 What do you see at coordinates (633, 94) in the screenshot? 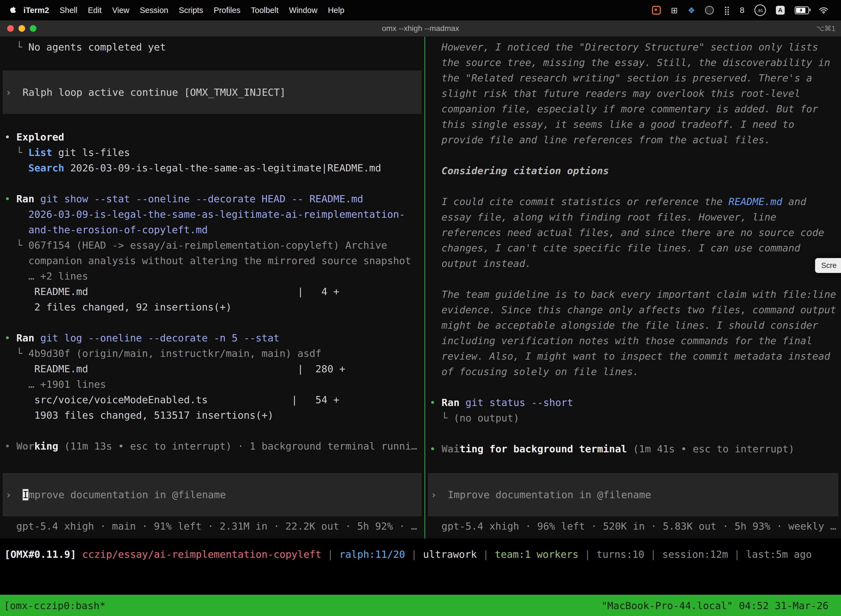
I see `reasoning-line: slight risk that future readers may over…` at bounding box center [633, 94].